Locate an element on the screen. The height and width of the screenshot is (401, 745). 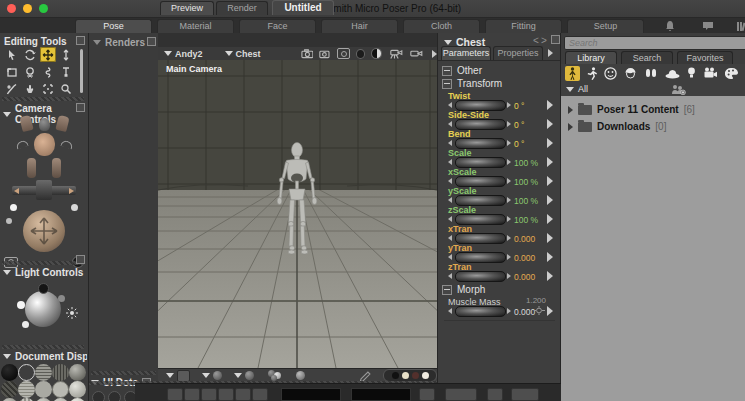
light-controls-title: Light Controls is located at coordinates (43, 272).